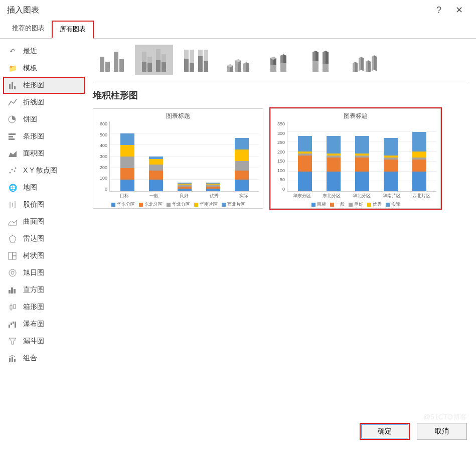 This screenshot has height=449, width=476. What do you see at coordinates (281, 157) in the screenshot?
I see `y-axis: 350300250200150100500` at bounding box center [281, 157].